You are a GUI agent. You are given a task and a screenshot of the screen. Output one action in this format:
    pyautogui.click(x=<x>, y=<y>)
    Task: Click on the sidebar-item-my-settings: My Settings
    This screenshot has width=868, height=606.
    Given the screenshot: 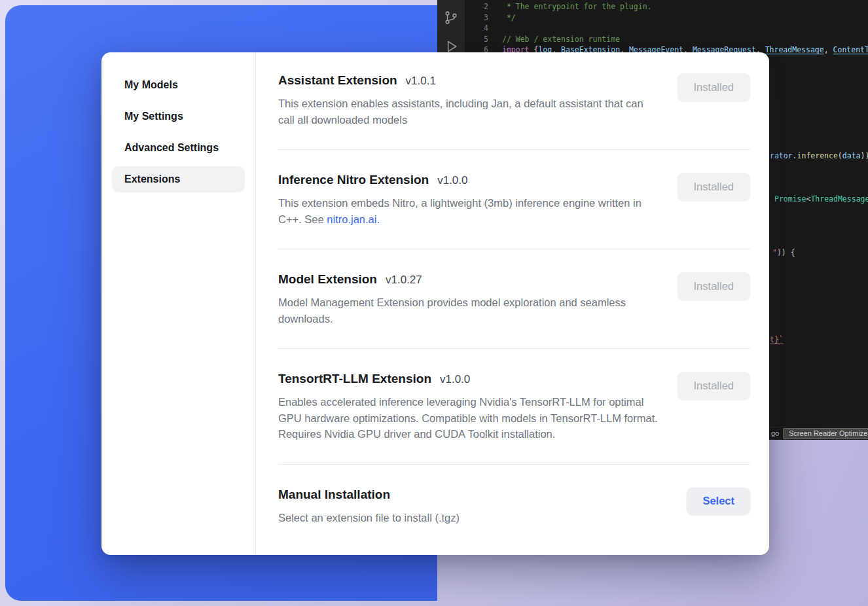 What is the action you would take?
    pyautogui.click(x=178, y=116)
    